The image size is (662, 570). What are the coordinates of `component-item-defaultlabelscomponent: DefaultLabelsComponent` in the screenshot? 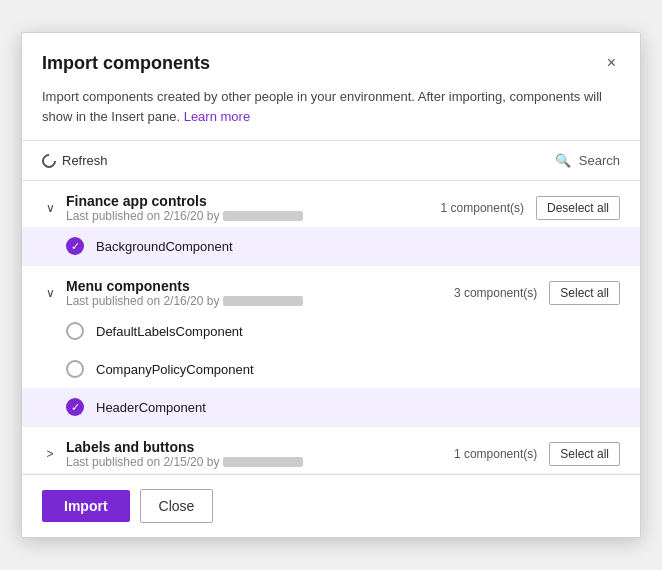 It's located at (331, 331).